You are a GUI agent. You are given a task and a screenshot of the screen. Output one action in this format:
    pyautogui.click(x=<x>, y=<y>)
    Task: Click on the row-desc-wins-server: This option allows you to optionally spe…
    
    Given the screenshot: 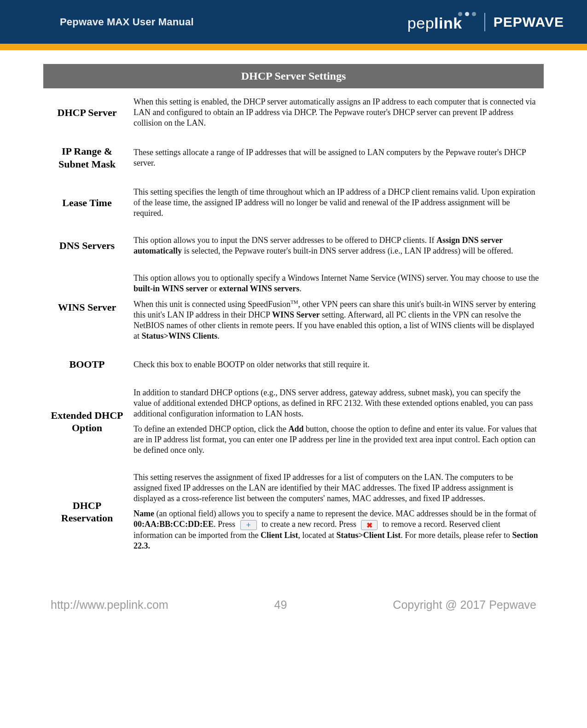 What is the action you would take?
    pyautogui.click(x=337, y=307)
    